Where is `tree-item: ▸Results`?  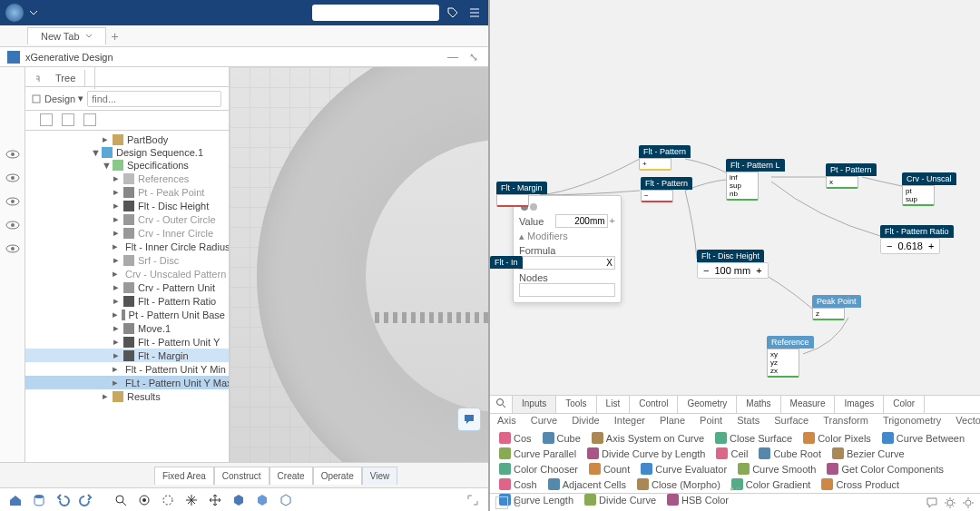
tree-item: ▸Results is located at coordinates (127, 396).